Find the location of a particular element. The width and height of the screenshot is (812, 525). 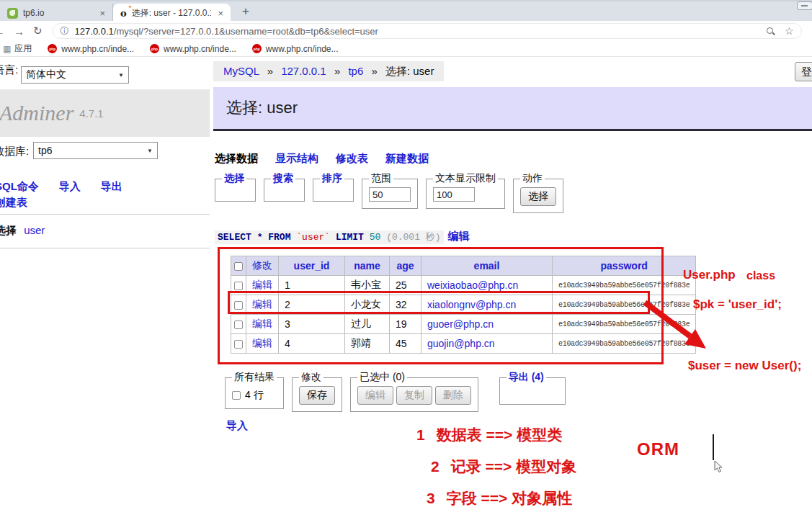

url-text: 127.0.0.1/mysql/?server=127.0.0.1&userna… is located at coordinates (226, 32).